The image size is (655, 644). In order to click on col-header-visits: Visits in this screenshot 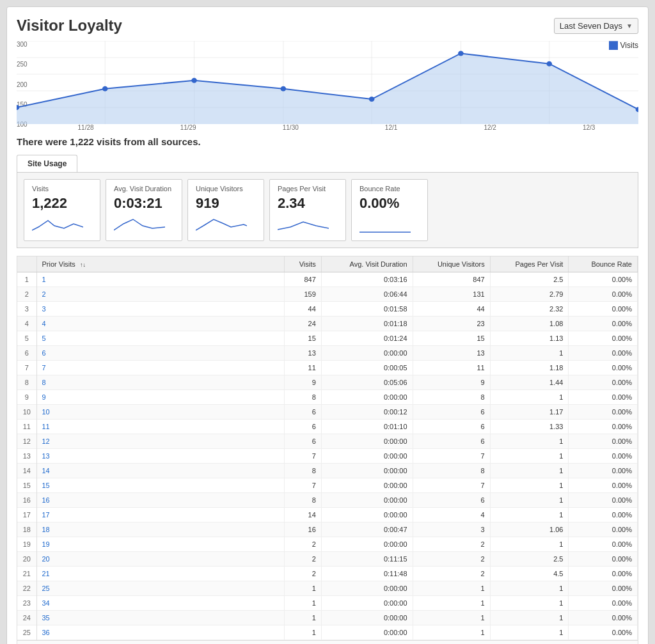, I will do `click(303, 265)`.